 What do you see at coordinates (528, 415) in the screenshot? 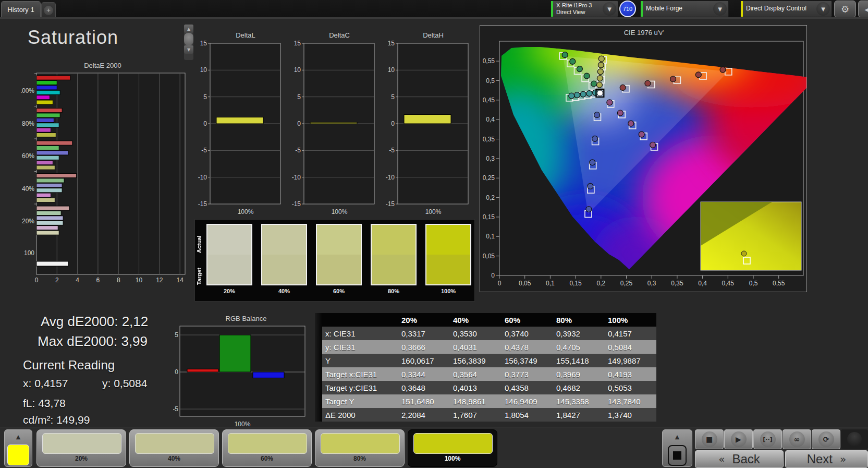
I see `table-cell: 1,8054` at bounding box center [528, 415].